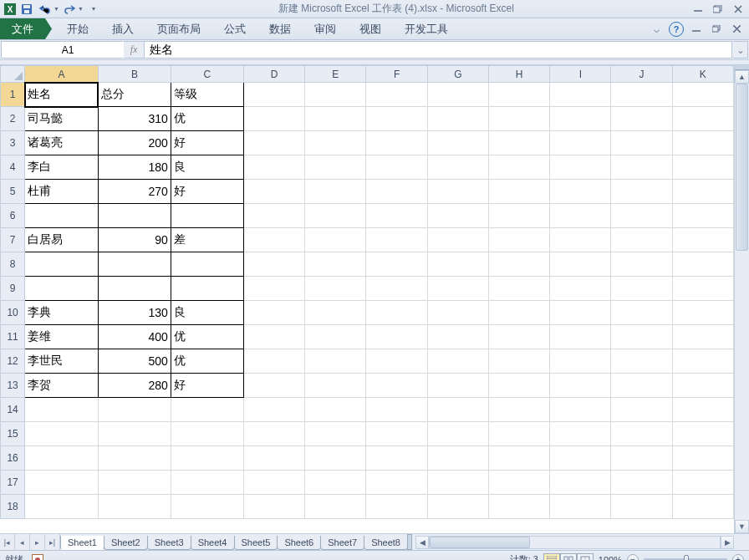 This screenshot has height=560, width=749. I want to click on cell-D14, so click(274, 410).